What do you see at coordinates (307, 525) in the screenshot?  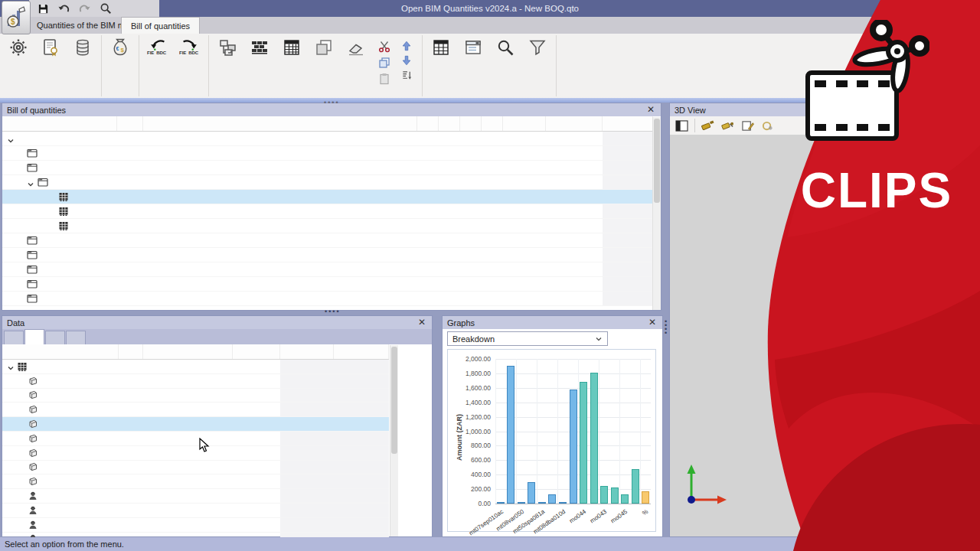 I see `data-rate-cell` at bounding box center [307, 525].